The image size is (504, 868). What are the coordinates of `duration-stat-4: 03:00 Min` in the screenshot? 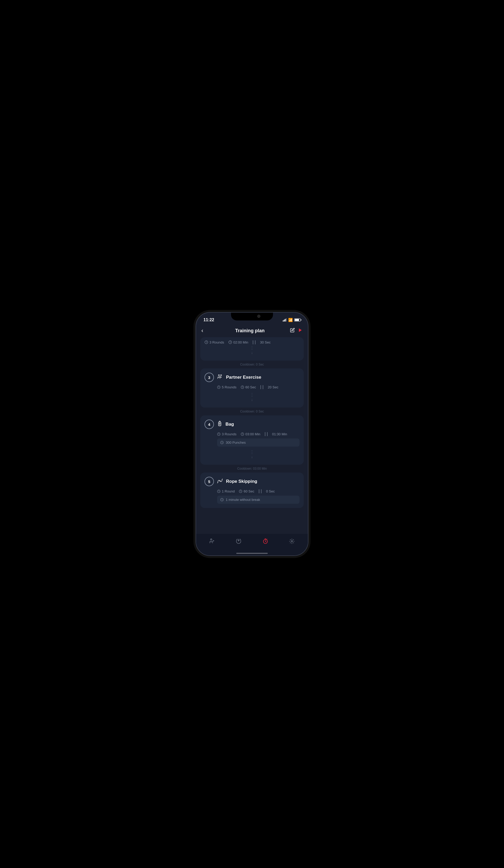 It's located at (250, 434).